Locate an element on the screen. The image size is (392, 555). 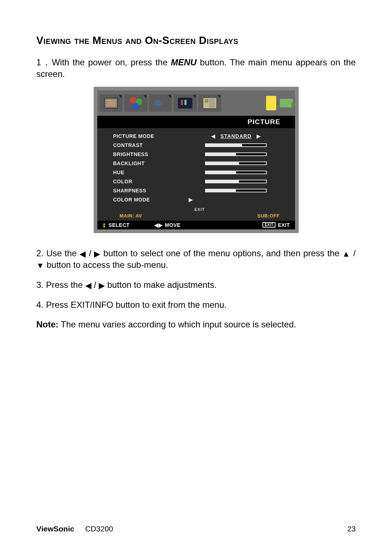
osd-label: COLOR is located at coordinates (150, 181).